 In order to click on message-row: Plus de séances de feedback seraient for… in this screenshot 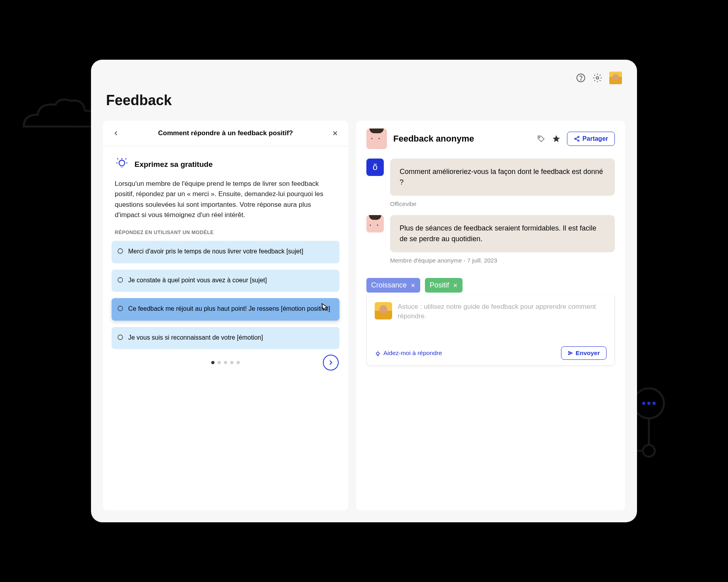, I will do `click(491, 234)`.